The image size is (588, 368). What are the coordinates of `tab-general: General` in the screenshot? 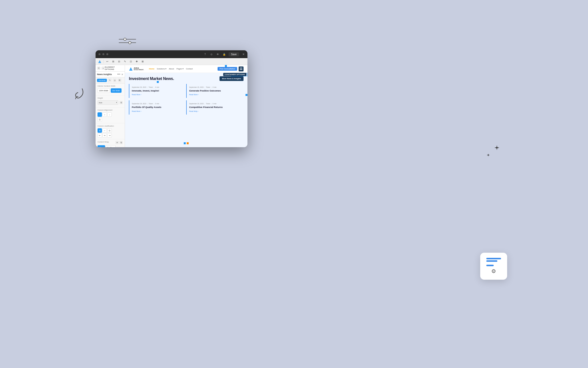 It's located at (102, 80).